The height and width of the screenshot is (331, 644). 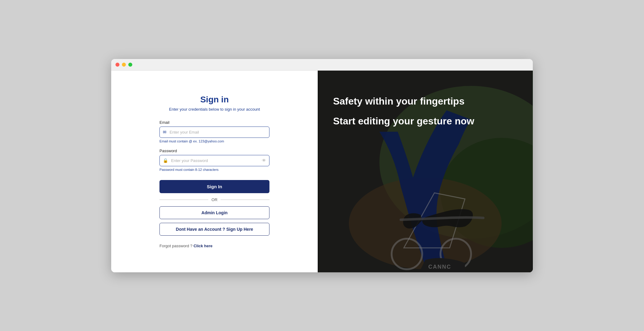 I want to click on svg-text: CANNC, so click(x=440, y=267).